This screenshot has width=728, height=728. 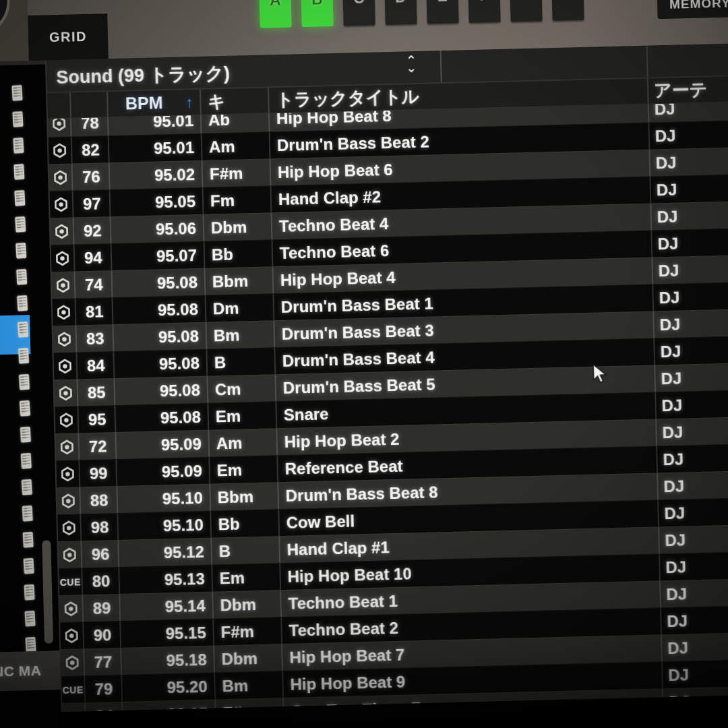 What do you see at coordinates (59, 106) in the screenshot?
I see `column-header-status` at bounding box center [59, 106].